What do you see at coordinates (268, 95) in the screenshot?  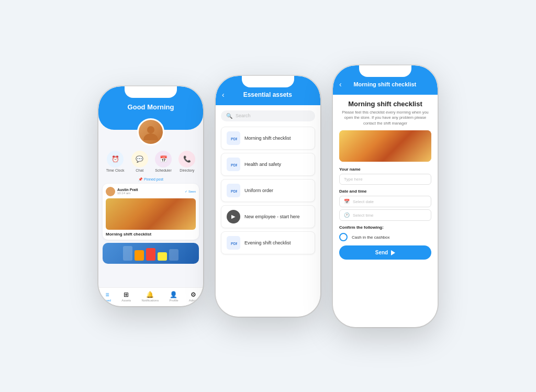 I see `assets-title: Essential assets` at bounding box center [268, 95].